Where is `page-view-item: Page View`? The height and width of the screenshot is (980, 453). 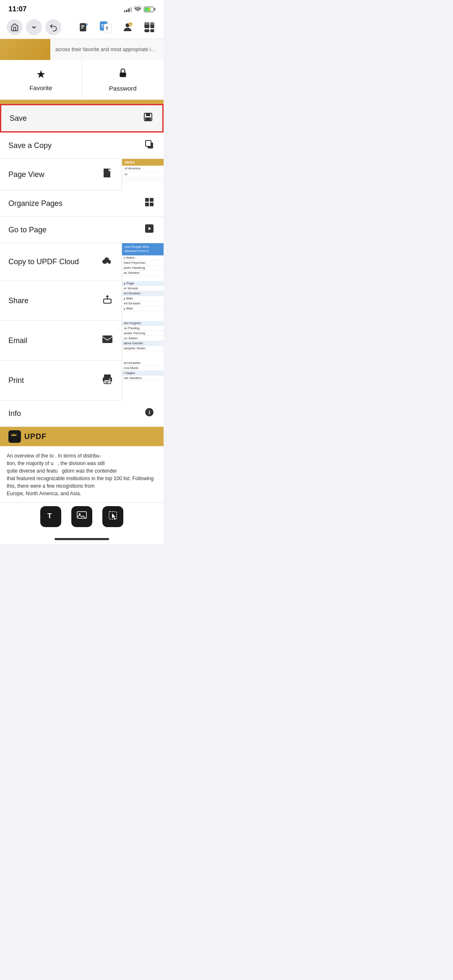 page-view-item: Page View is located at coordinates (61, 174).